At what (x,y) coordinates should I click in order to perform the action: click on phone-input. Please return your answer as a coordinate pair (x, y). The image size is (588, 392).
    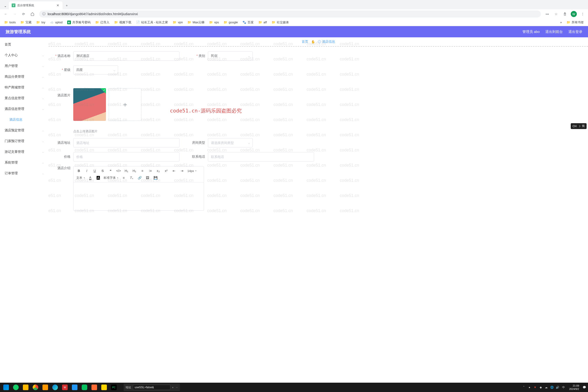
    Looking at the image, I should click on (261, 157).